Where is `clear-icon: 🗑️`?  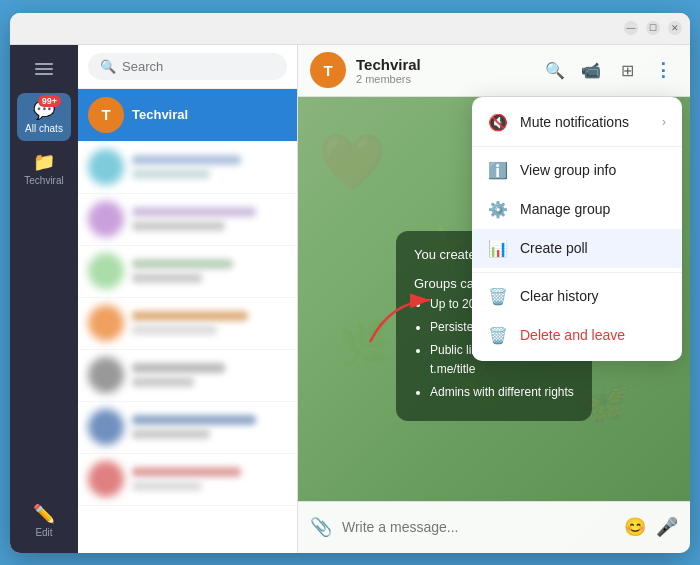 clear-icon: 🗑️ is located at coordinates (498, 296).